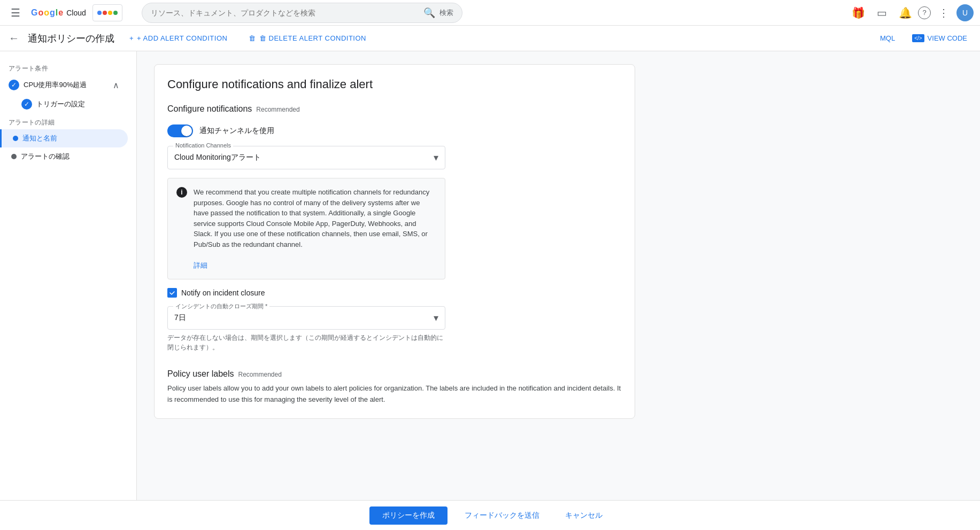 The height and width of the screenshot is (530, 980). What do you see at coordinates (306, 158) in the screenshot?
I see `notification-channels-select: Notification Channels Cloud Monitoringアラ…` at bounding box center [306, 158].